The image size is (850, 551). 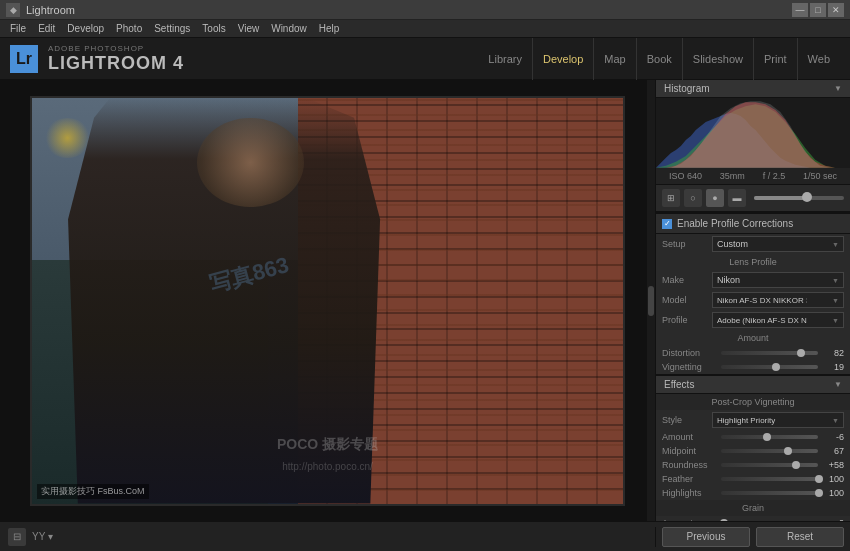 I want to click on vignetting-slider, so click(x=770, y=367).